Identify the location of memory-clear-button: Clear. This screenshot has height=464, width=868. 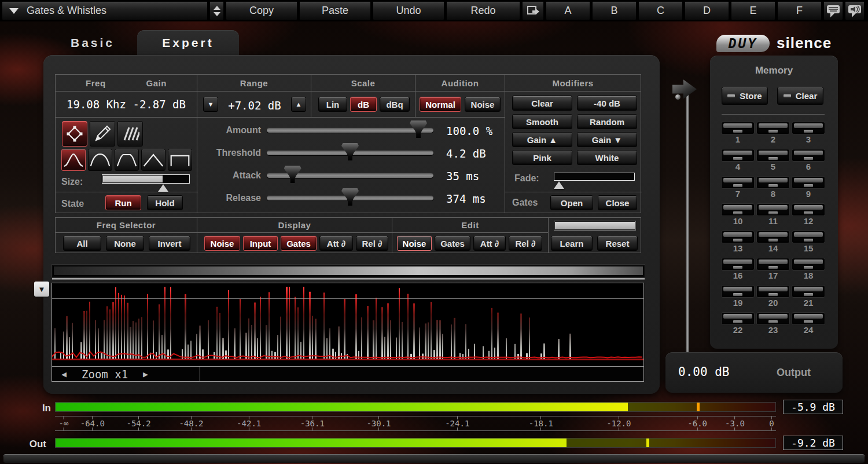
(800, 96).